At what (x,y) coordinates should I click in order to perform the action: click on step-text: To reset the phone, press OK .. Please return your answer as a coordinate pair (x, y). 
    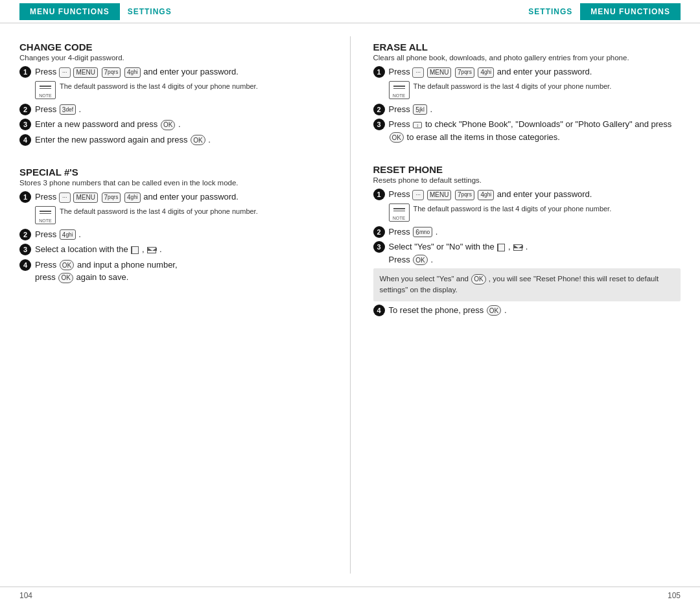
    Looking at the image, I should click on (535, 310).